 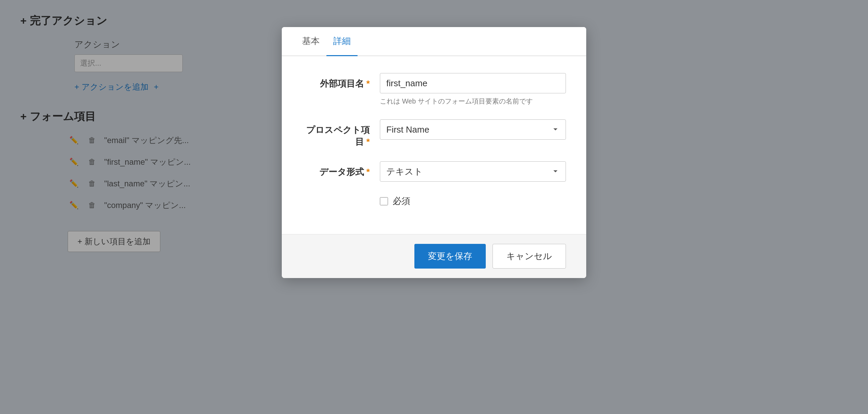 What do you see at coordinates (368, 172) in the screenshot?
I see `data-format-required-star: *` at bounding box center [368, 172].